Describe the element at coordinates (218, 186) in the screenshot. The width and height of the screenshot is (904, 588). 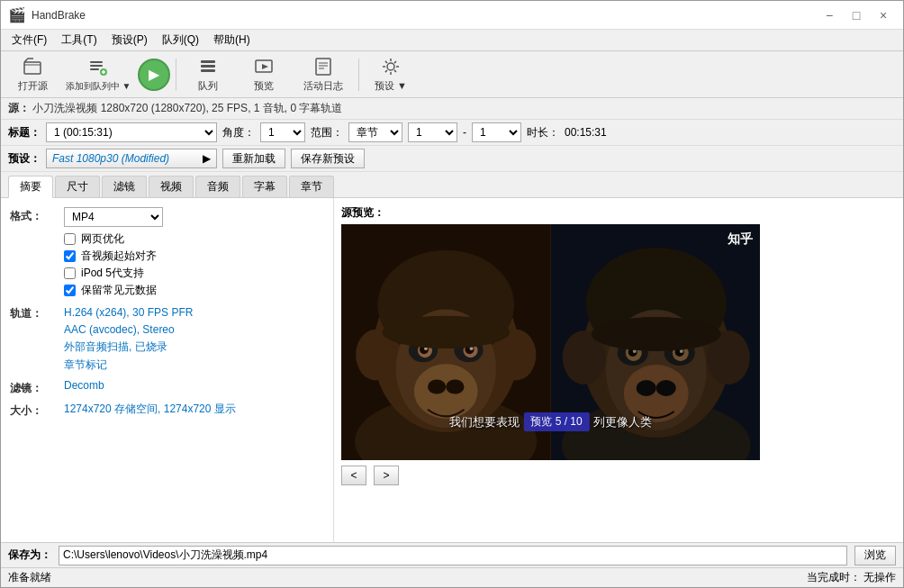
I see `tab-audio: 音频` at that location.